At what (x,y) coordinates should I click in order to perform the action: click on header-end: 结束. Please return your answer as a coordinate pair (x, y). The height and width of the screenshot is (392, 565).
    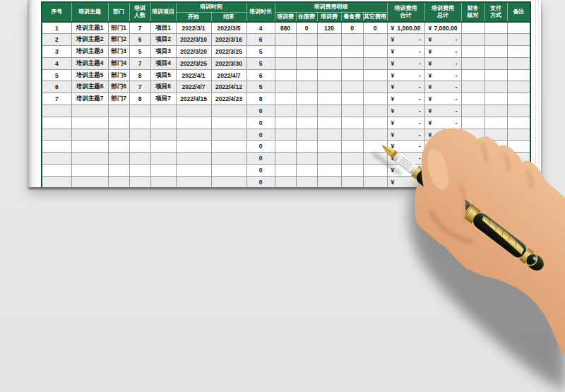
    Looking at the image, I should click on (229, 17).